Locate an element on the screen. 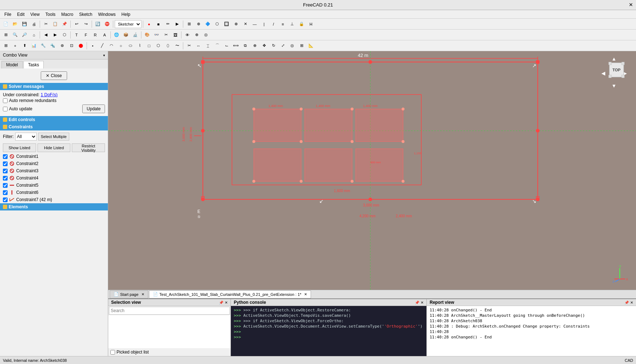 This screenshot has width=636, height=364. hide-listed-button: Hide Listed is located at coordinates (54, 148).